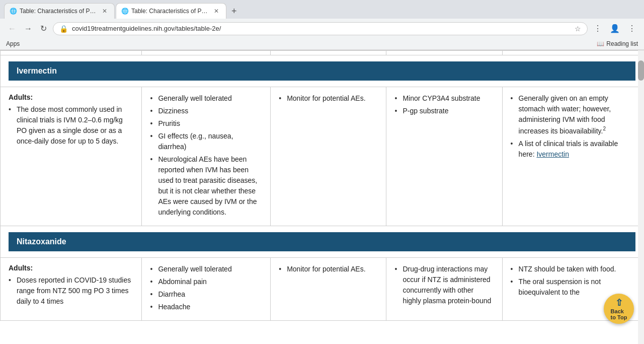  I want to click on tab-1-favicon: 🌐, so click(13, 11).